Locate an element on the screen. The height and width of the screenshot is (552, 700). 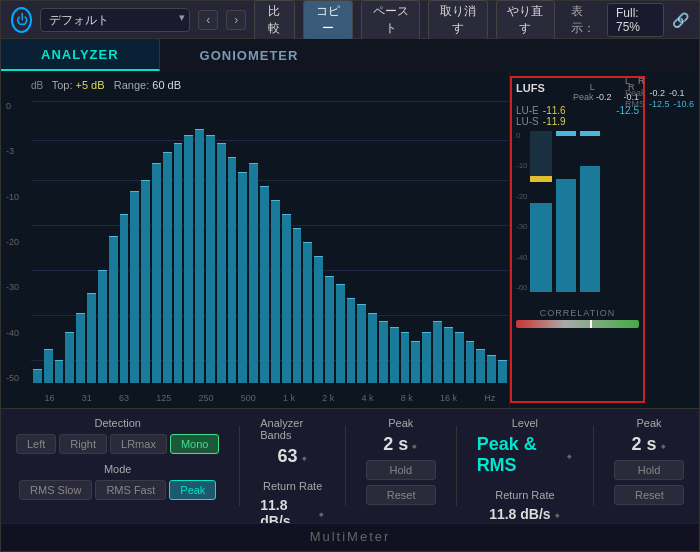
r-bar is located at coordinates (590, 212).